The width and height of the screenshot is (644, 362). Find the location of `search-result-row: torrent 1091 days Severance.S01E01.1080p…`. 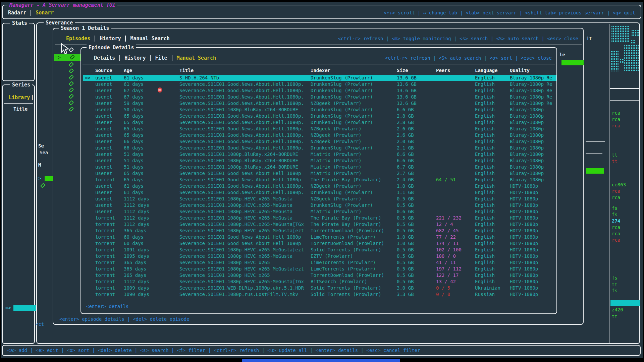

search-result-row: torrent 1091 days Severance.S01E01.1080p… is located at coordinates (320, 250).